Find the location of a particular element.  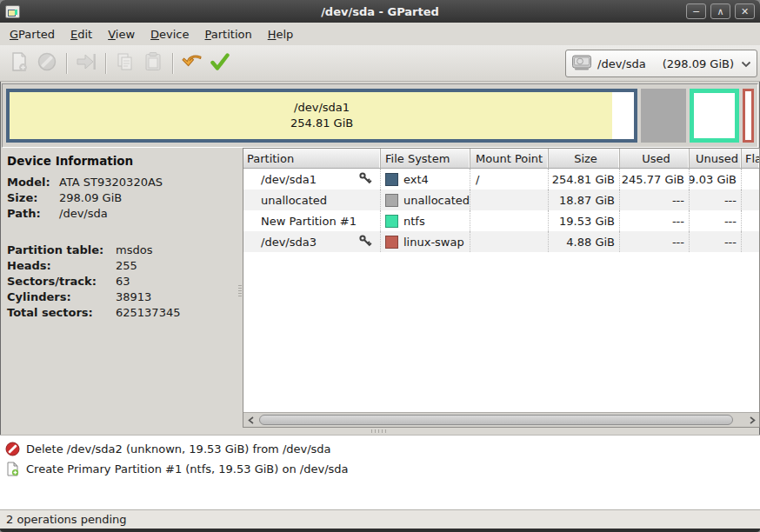

scrollbar-thumb is located at coordinates (496, 420).